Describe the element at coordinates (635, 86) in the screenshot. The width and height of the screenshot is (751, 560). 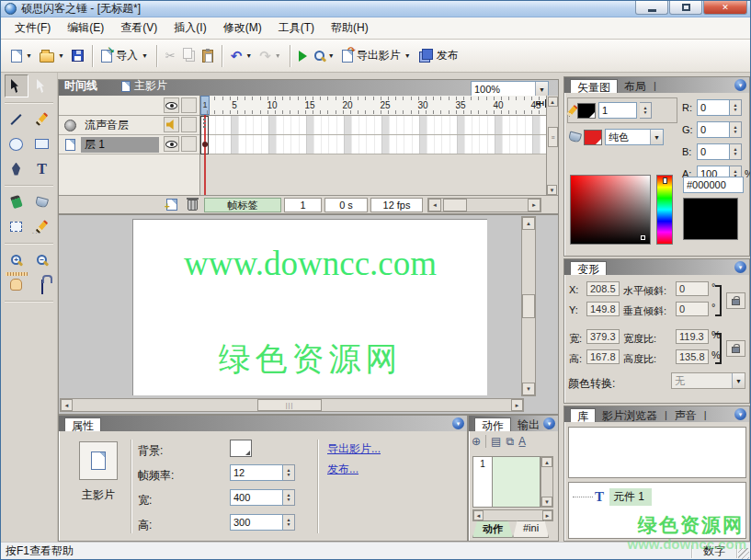
I see `tab-layout: 布局` at that location.